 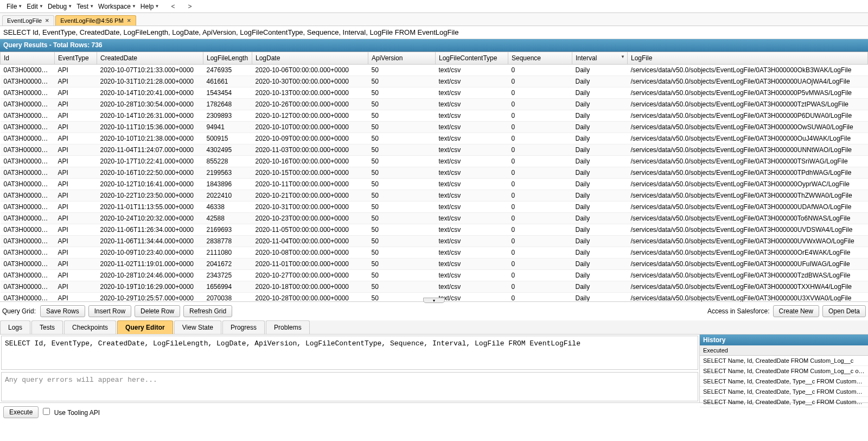 I want to click on cell-logfilelength: 461661, so click(x=228, y=81).